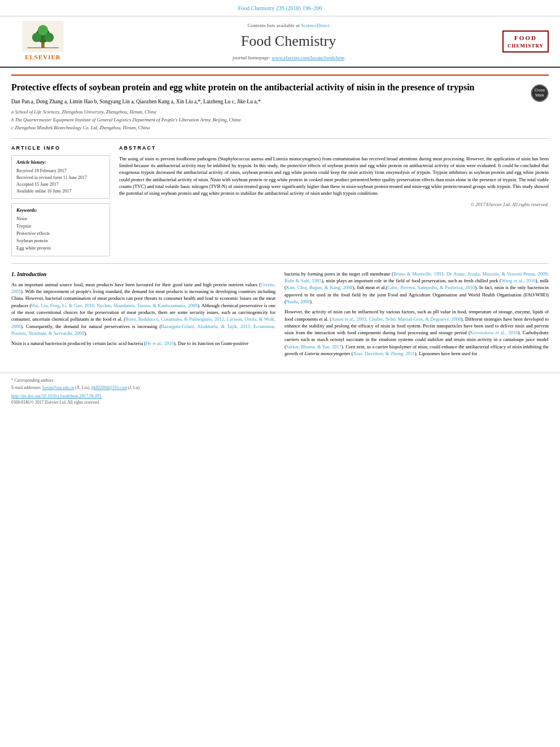 The image size is (560, 747). Describe the element at coordinates (43, 36) in the screenshot. I see `elsevier-tree-icon` at that location.